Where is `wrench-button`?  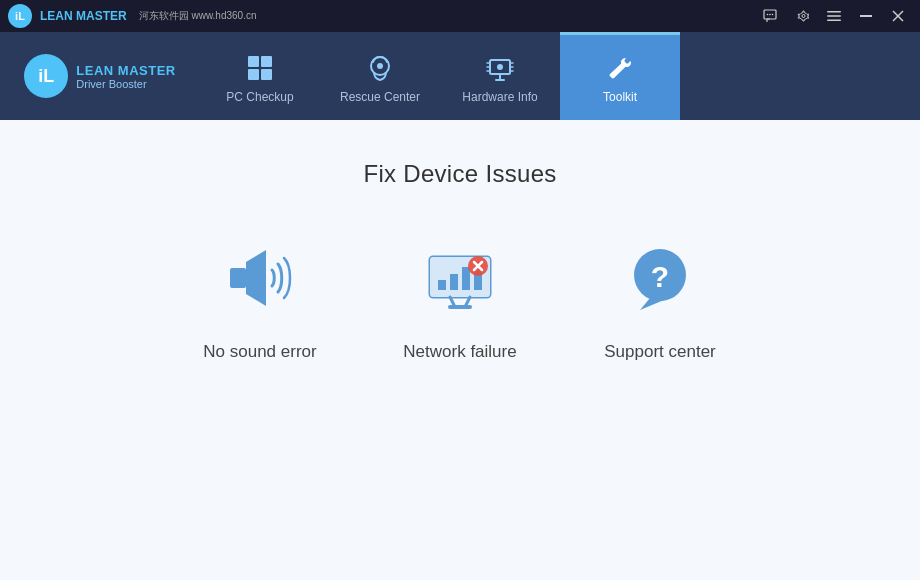
wrench-button is located at coordinates (802, 16).